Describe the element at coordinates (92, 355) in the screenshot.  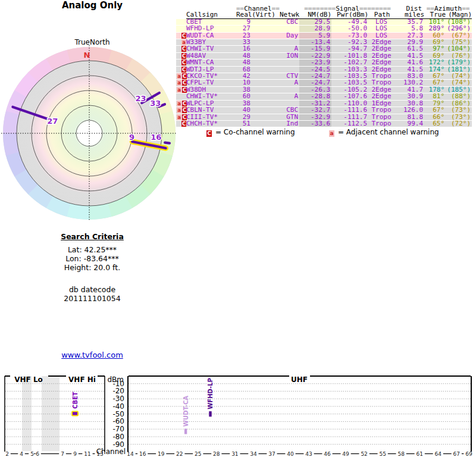
I see `tvfool-link: www.tvfool.com` at that location.